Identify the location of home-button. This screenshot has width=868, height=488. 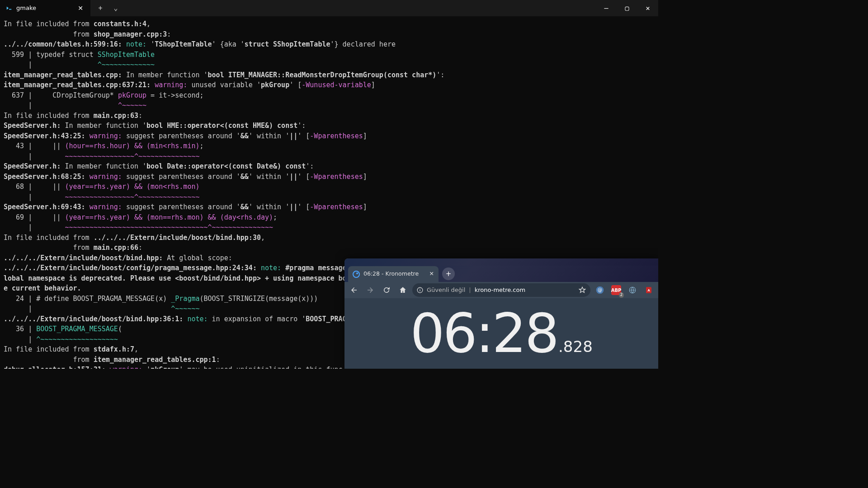
(403, 290).